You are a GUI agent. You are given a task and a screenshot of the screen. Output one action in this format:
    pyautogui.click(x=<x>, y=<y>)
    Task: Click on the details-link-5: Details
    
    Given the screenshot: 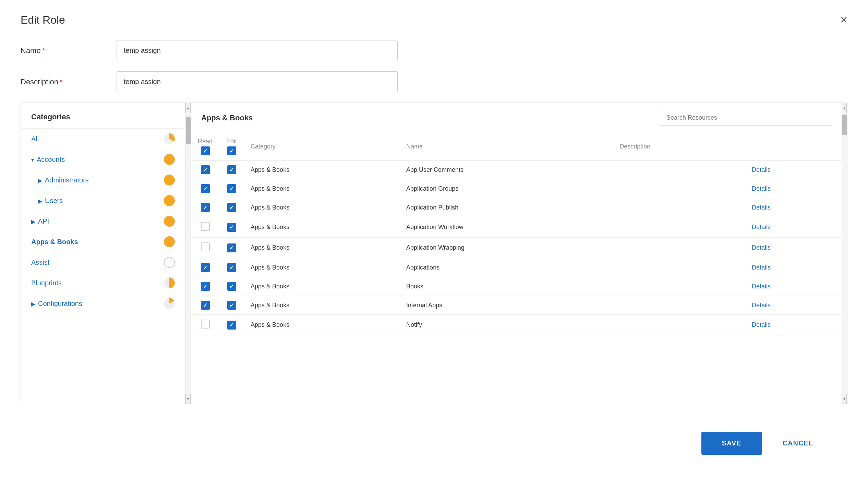 What is the action you would take?
    pyautogui.click(x=761, y=248)
    